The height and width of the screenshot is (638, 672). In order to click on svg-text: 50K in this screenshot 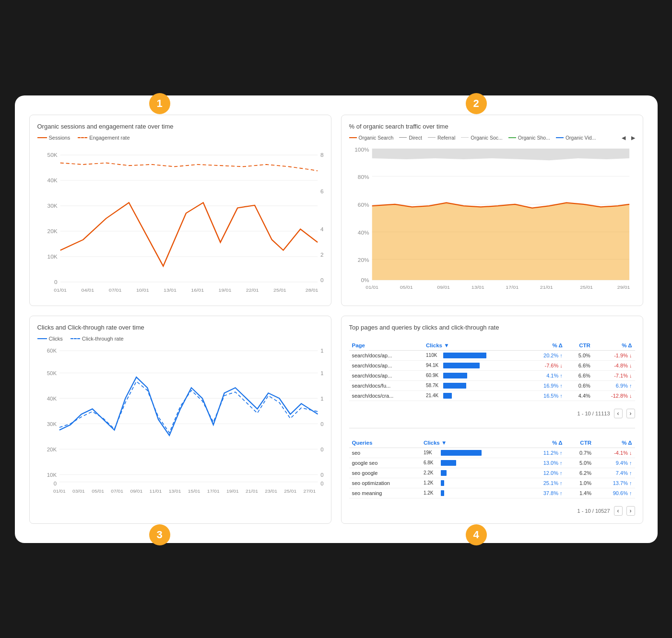, I will do `click(52, 155)`.